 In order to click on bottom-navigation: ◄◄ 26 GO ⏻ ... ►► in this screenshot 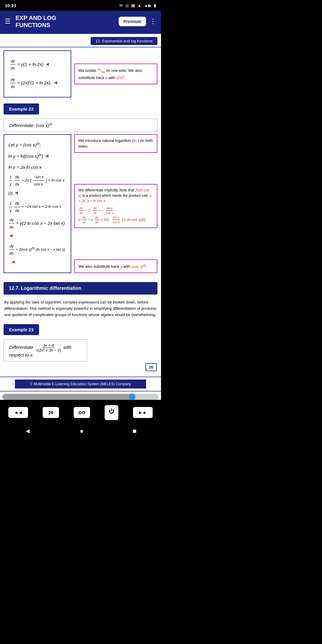, I will do `click(80, 413)`.